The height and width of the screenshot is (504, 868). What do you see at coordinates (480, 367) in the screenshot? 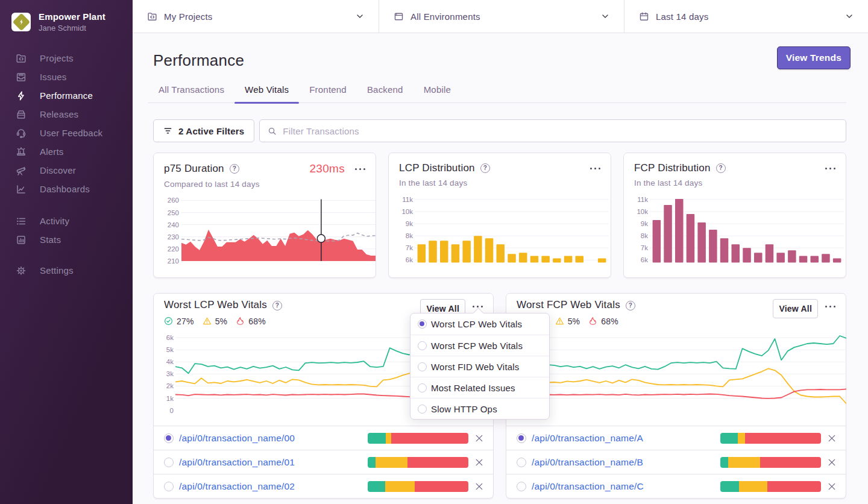
I see `menu-item-worst-fid-web-vitals: Worst FID Web Vitals` at bounding box center [480, 367].